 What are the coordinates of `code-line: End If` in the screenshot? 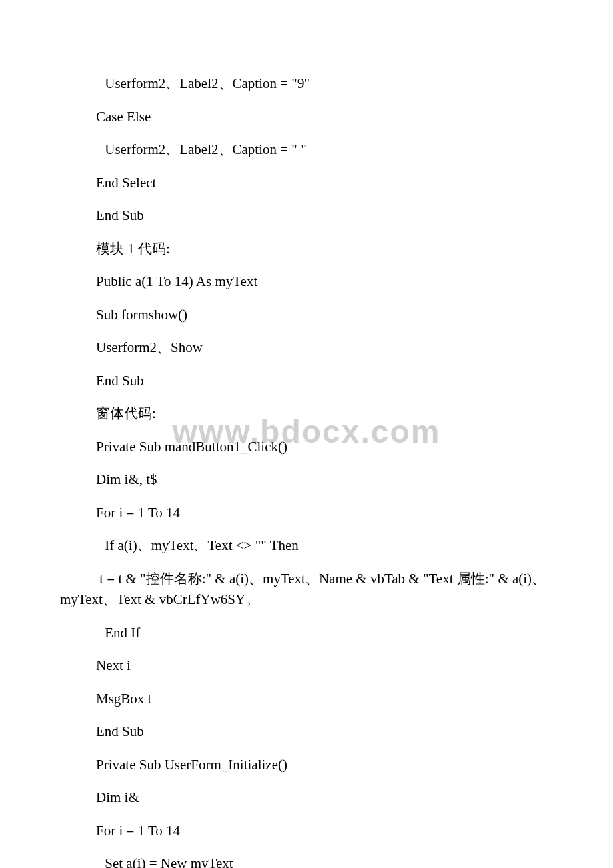 It's located at (306, 633).